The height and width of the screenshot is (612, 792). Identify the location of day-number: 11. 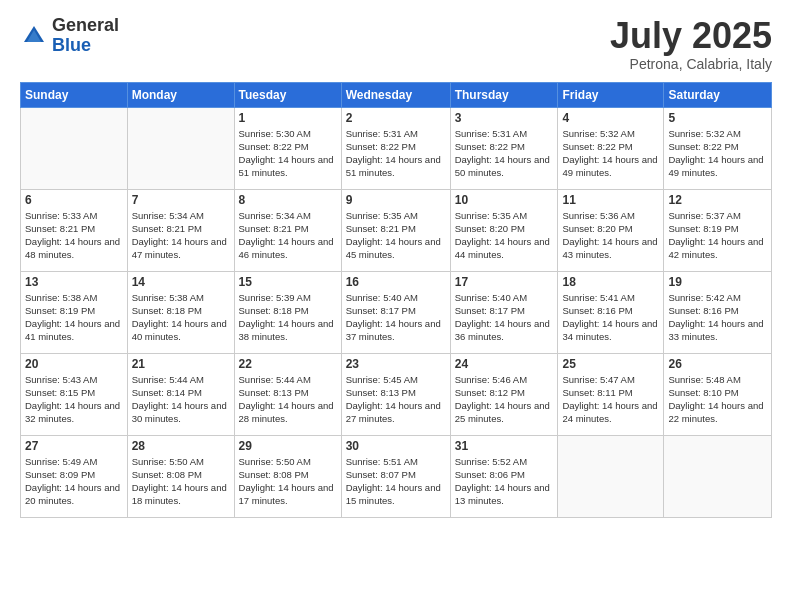
(610, 200).